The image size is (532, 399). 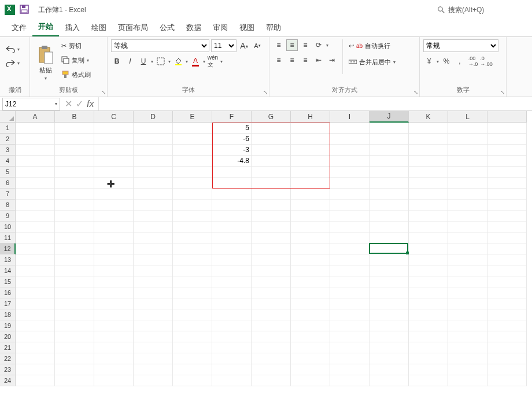 I want to click on cell-B15, so click(x=75, y=282).